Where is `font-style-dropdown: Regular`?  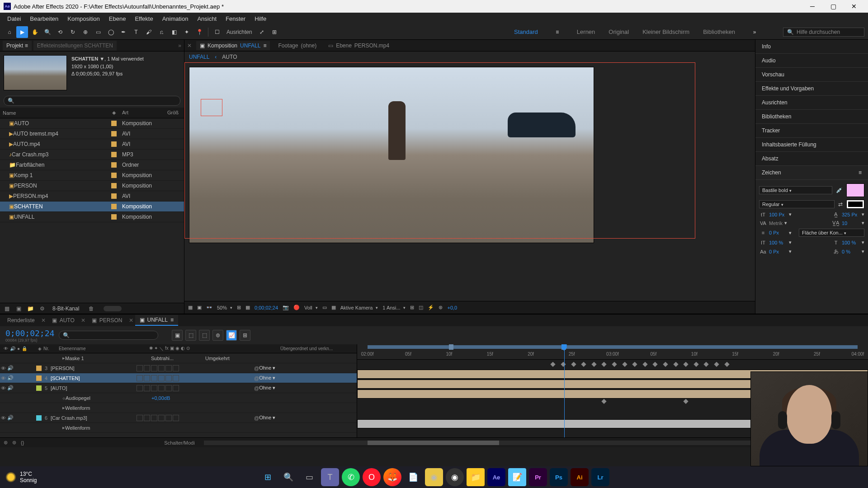
font-style-dropdown: Regular is located at coordinates (797, 204).